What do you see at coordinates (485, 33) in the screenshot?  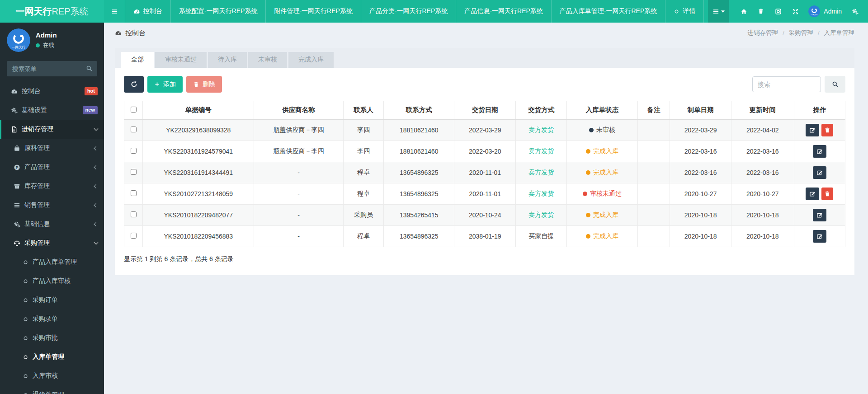 I see `breadcrumb: 控制台 进销存管理/采购管理/入库单管理` at bounding box center [485, 33].